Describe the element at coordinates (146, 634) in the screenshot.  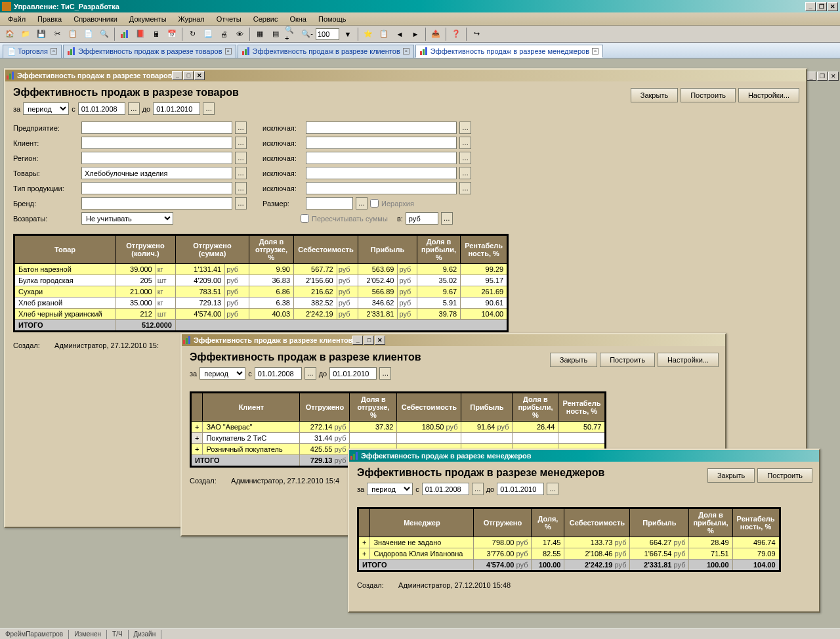
I see `status-design: Дизайн` at that location.